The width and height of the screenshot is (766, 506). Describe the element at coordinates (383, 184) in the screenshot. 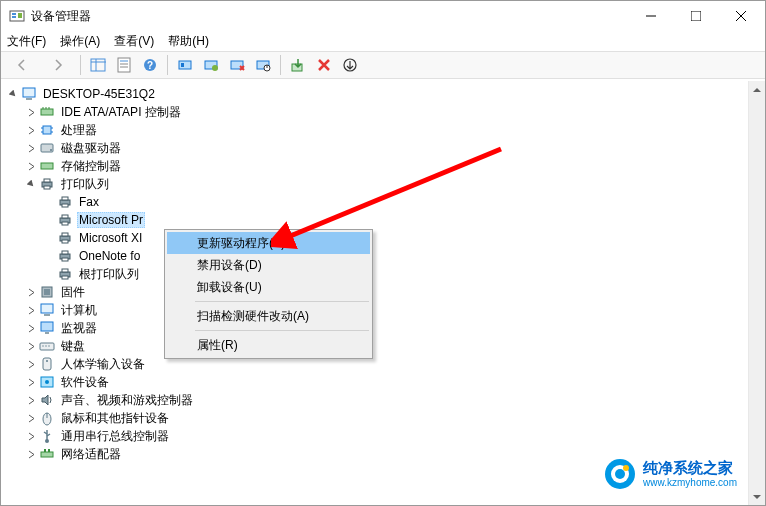

I see `tree-node-printq: 打印队列` at that location.